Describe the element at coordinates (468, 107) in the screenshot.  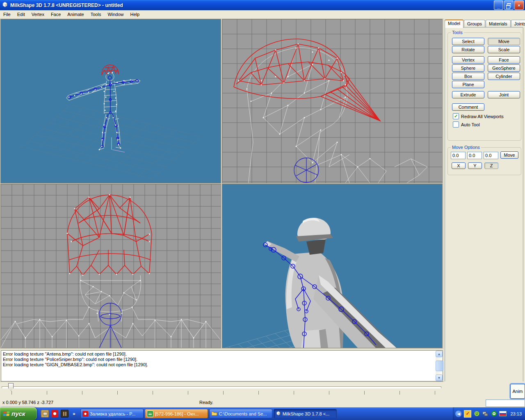
I see `comment-button: Comment` at that location.